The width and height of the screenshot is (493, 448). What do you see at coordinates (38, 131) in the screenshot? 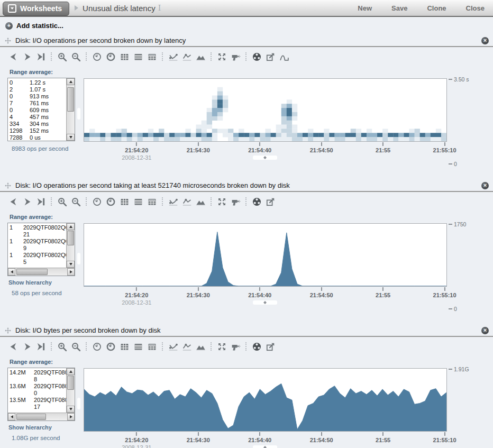
I see `list-row: 1298152 ms` at bounding box center [38, 131].